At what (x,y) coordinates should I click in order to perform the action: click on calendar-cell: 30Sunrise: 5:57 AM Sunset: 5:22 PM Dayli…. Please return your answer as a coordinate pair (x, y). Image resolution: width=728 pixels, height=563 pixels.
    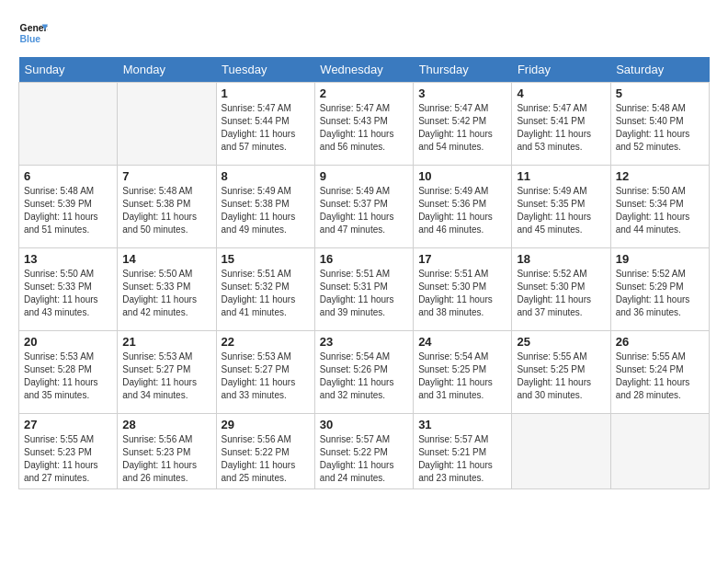
    Looking at the image, I should click on (364, 452).